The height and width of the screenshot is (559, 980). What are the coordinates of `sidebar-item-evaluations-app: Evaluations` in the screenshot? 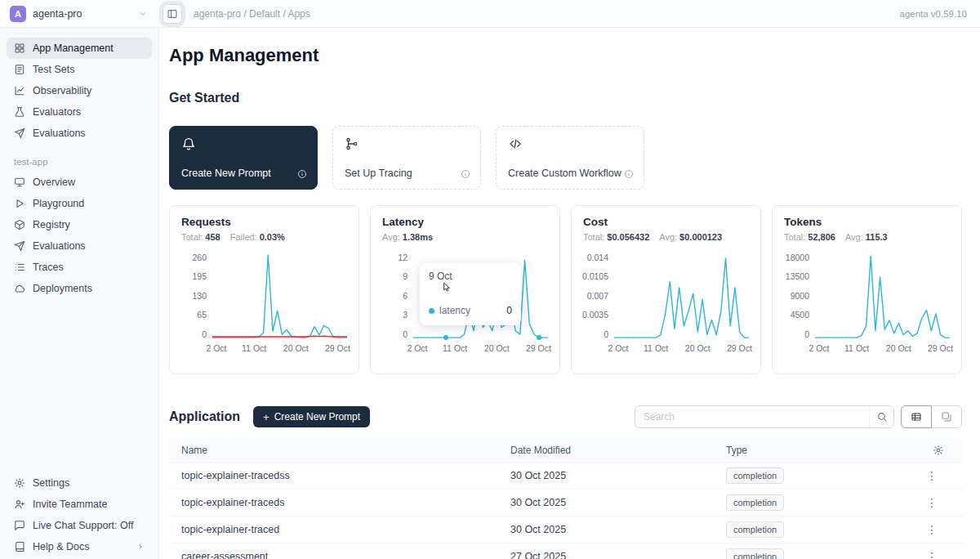 It's located at (79, 246).